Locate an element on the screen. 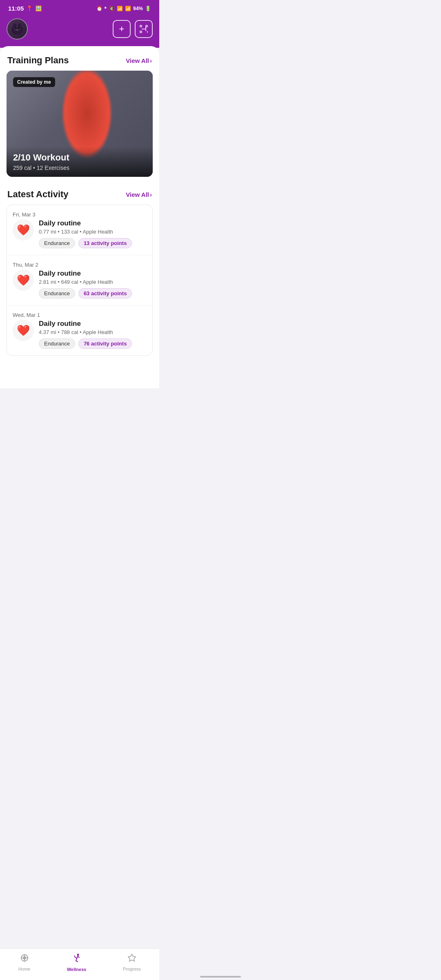 This screenshot has width=441, height=980. add-button: + is located at coordinates (122, 29).